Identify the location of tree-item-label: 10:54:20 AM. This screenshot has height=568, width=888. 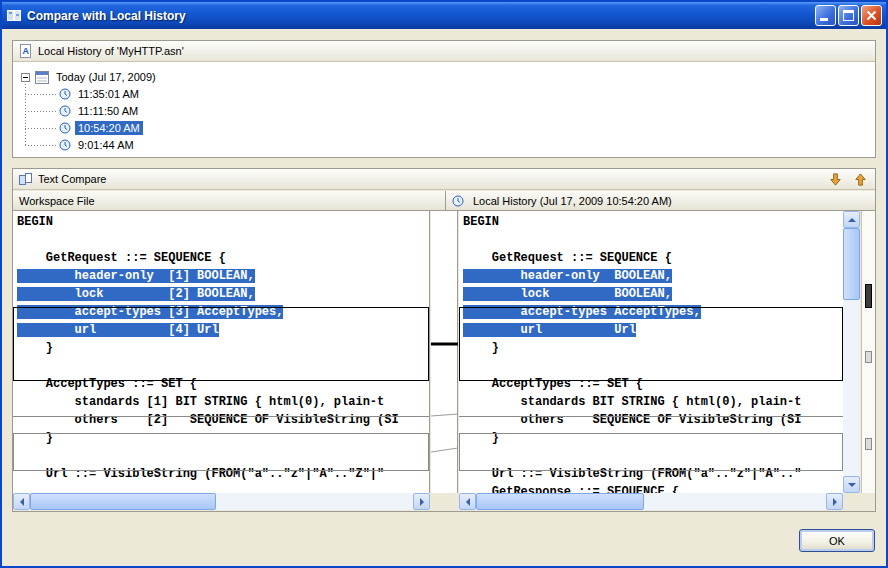
(109, 128).